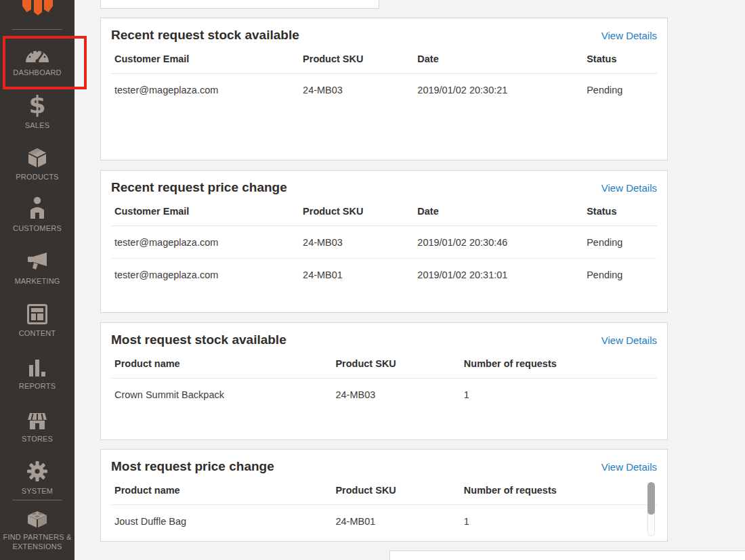 The image size is (745, 560). I want to click on sidebar-item-marketing: MARKETING, so click(37, 267).